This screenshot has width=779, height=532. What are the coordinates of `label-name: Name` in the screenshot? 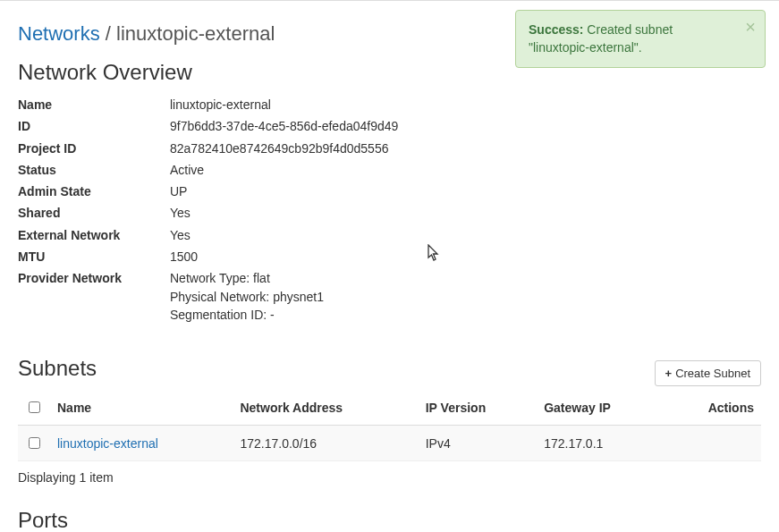 It's located at (94, 105).